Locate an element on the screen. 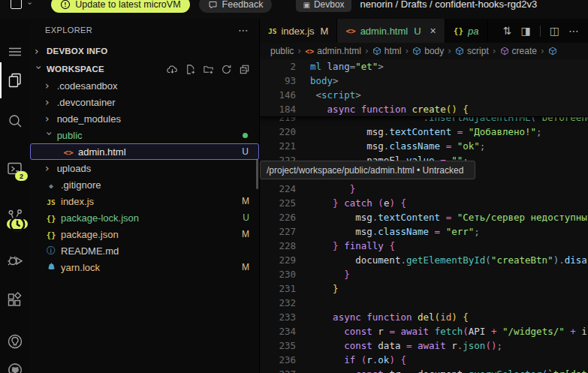  breadcrumb-body: body is located at coordinates (428, 51).